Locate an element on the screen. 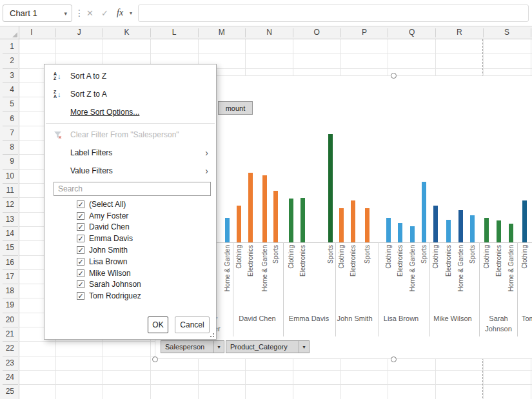 This screenshot has height=399, width=532. bar-emma-davis-electronics is located at coordinates (303, 220).